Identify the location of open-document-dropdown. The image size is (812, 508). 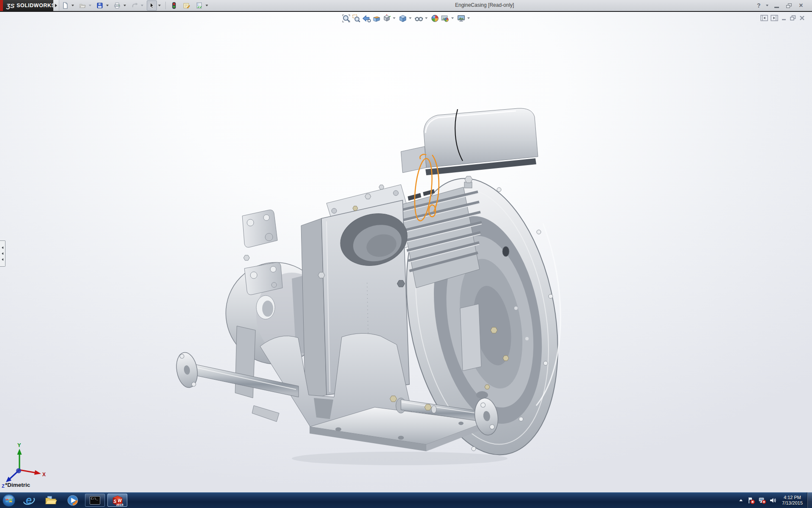
(90, 6).